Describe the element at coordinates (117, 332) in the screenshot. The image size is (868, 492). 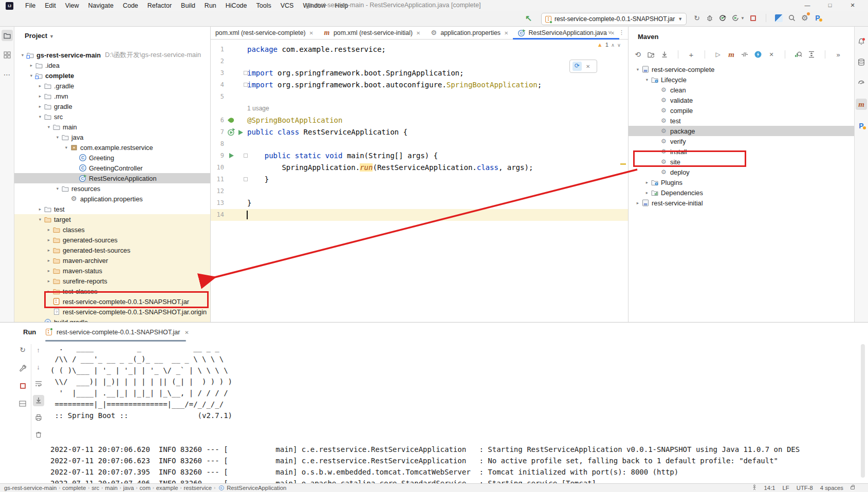
I see `run-console-tab: rest-service-complete-0.0.1-SNAPSHOT.jar…` at that location.